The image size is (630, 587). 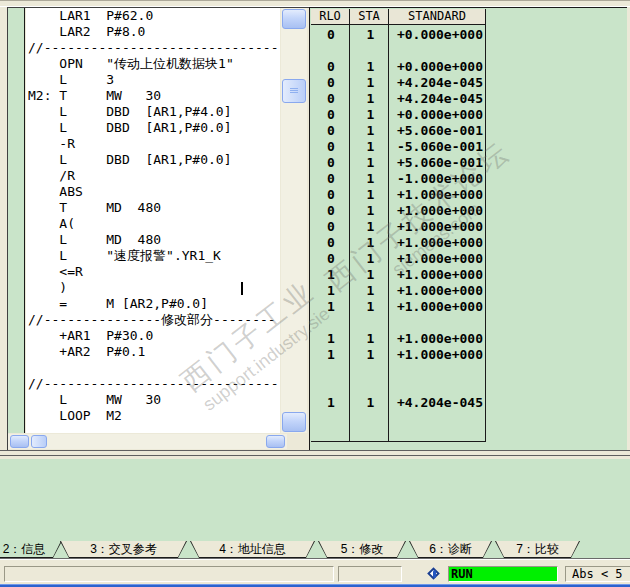 I want to click on monitor-row: 01+5.060e-001, so click(x=398, y=163).